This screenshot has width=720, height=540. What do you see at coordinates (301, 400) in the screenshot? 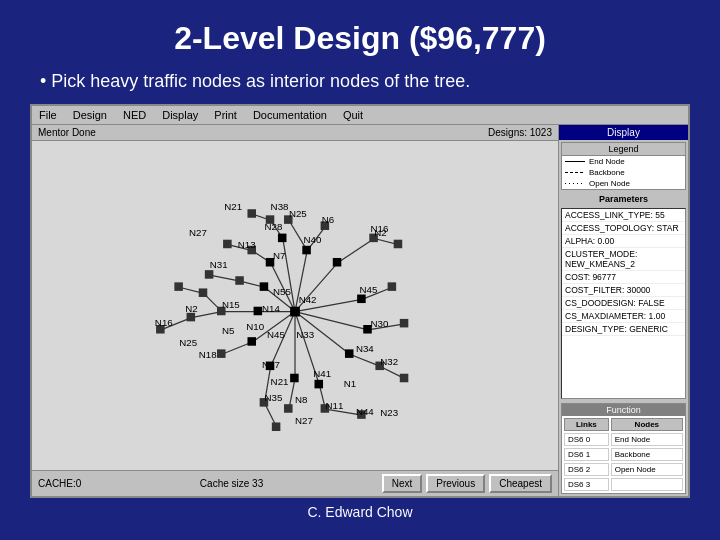
I see `svg-text: N8` at bounding box center [301, 400].